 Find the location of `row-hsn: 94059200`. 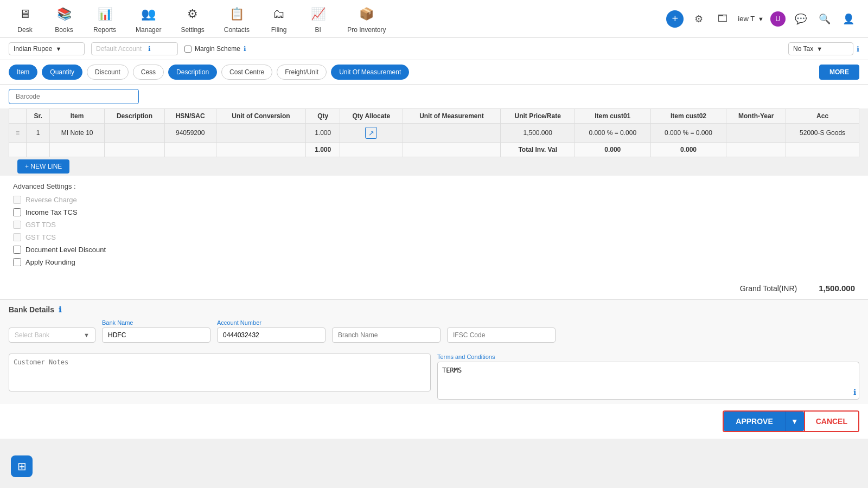

row-hsn: 94059200 is located at coordinates (190, 133).